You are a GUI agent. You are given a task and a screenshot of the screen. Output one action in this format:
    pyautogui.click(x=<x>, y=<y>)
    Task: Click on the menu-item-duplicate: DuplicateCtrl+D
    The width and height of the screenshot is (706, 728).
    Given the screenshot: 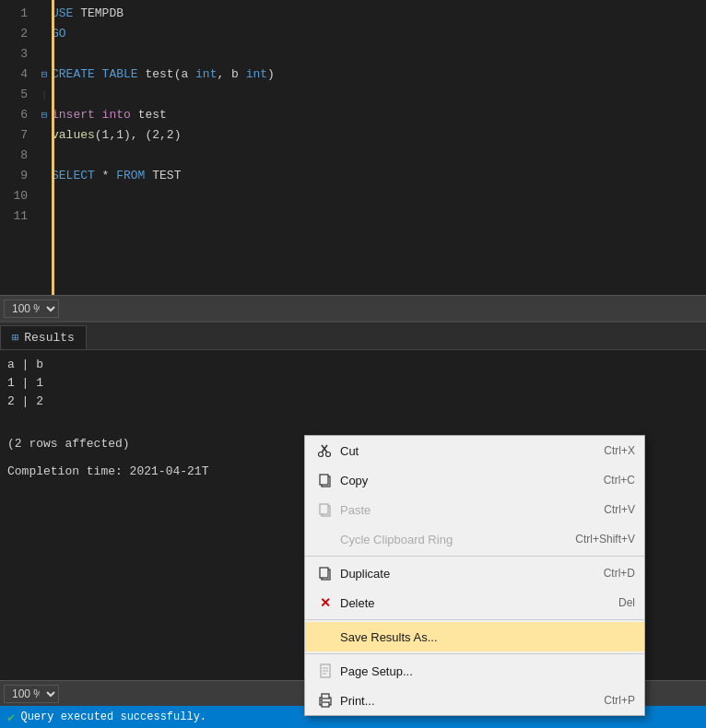 What is the action you would take?
    pyautogui.click(x=475, y=573)
    